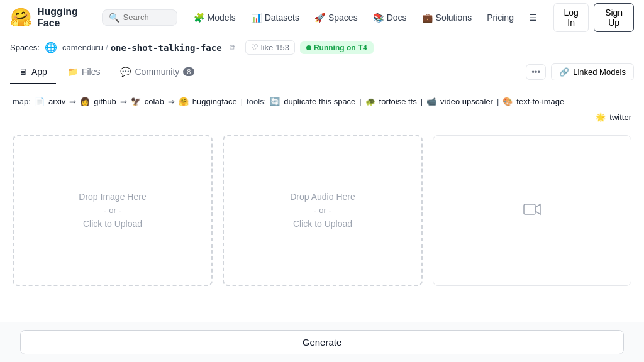 This screenshot has height=362, width=644. I want to click on tab-files: 📁 Files, so click(84, 72).